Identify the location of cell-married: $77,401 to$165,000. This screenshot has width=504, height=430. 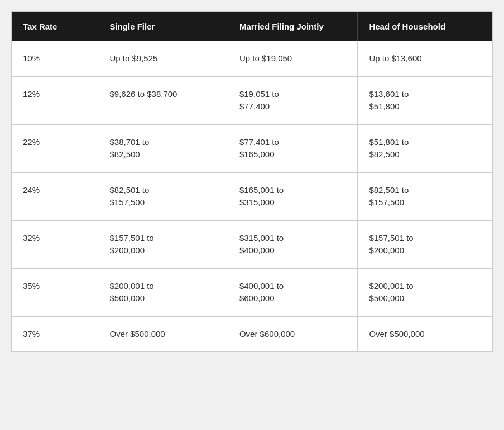
(292, 148).